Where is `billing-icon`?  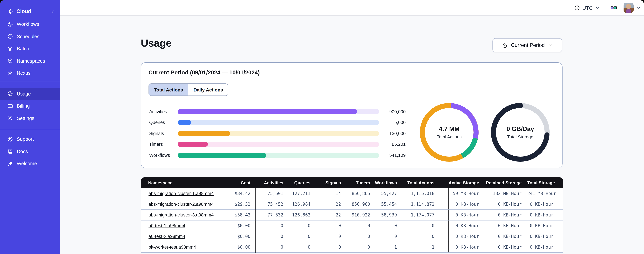
billing-icon is located at coordinates (10, 106).